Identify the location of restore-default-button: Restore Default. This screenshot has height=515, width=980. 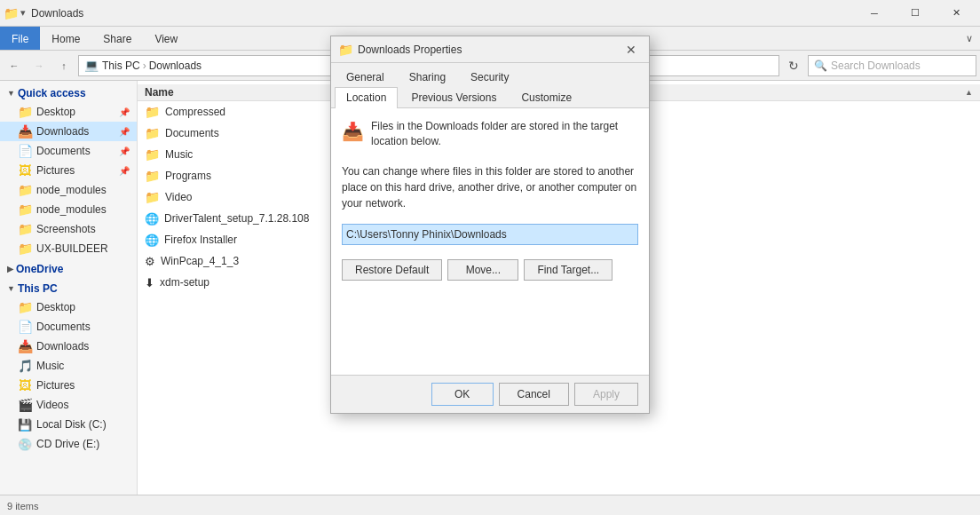
(392, 270).